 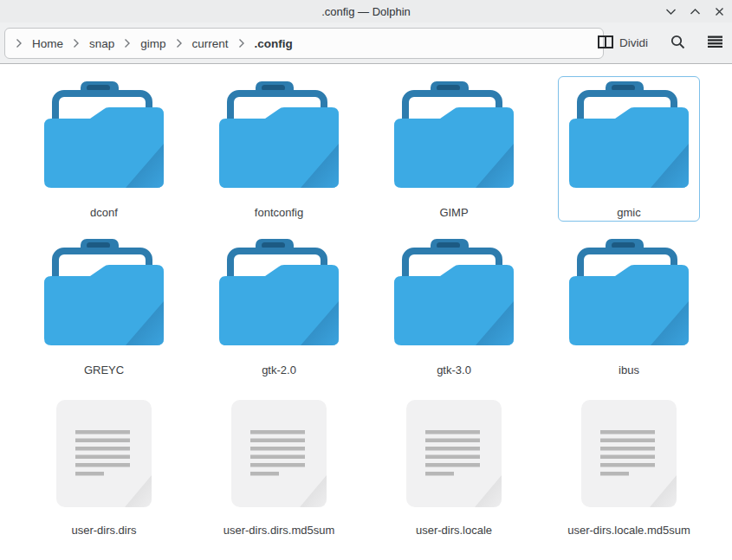 I want to click on file-item: GIMP, so click(x=454, y=155).